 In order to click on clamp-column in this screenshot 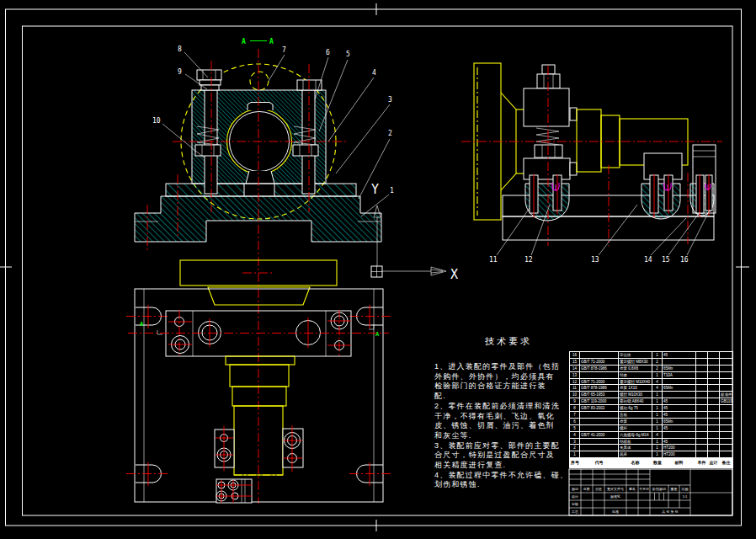, I will do `click(547, 122)`.